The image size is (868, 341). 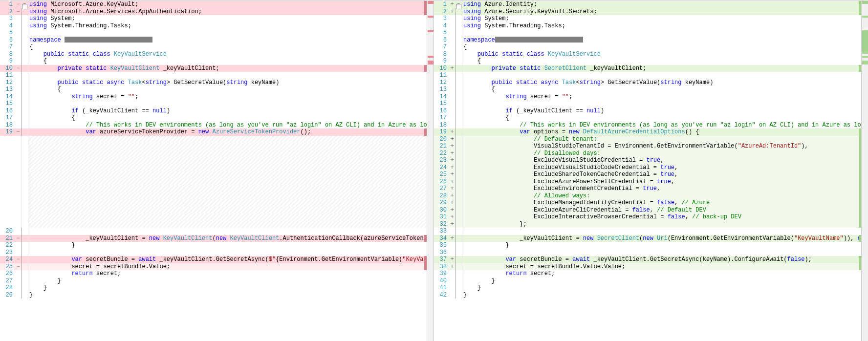 I want to click on code-line: 41 }, so click(x=651, y=288).